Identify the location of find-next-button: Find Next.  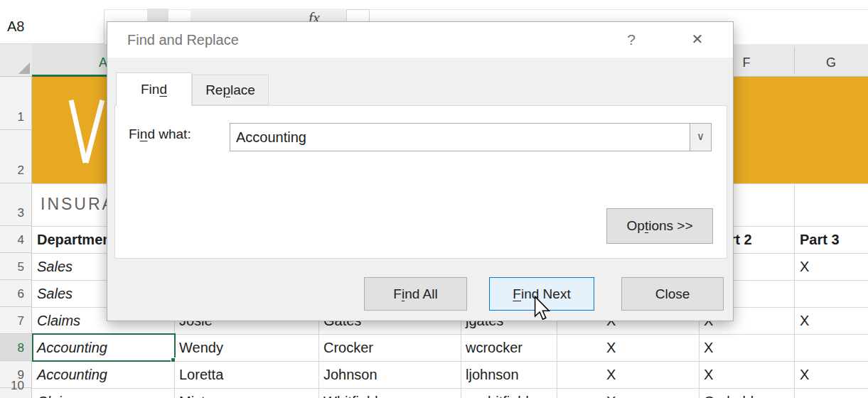
(542, 294).